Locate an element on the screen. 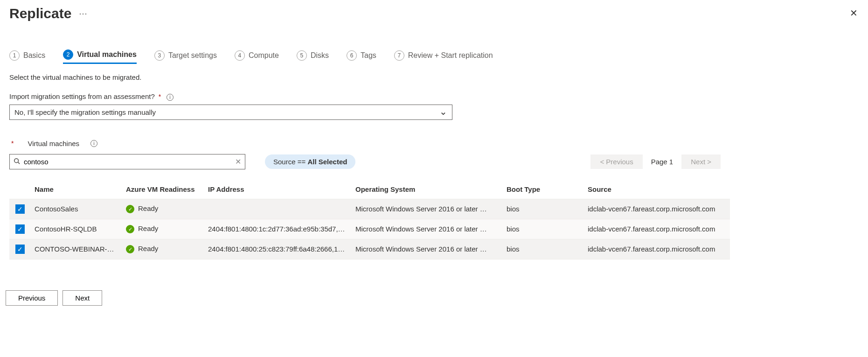  tab-number: 6 is located at coordinates (352, 56).